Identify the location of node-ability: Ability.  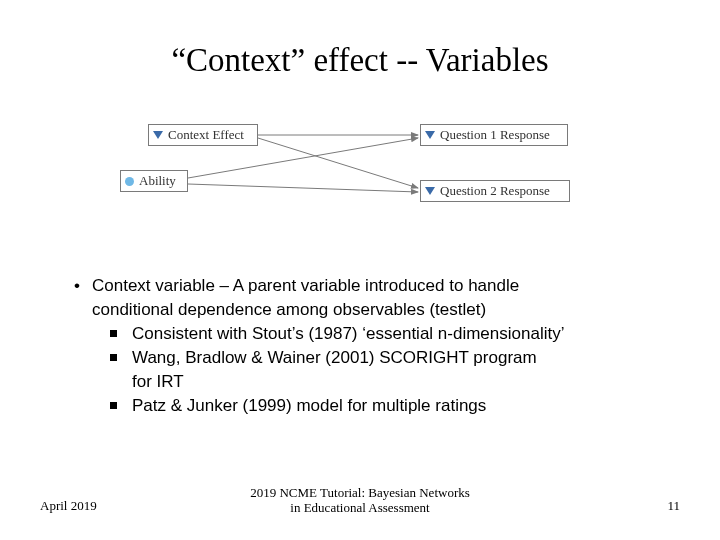
(154, 181).